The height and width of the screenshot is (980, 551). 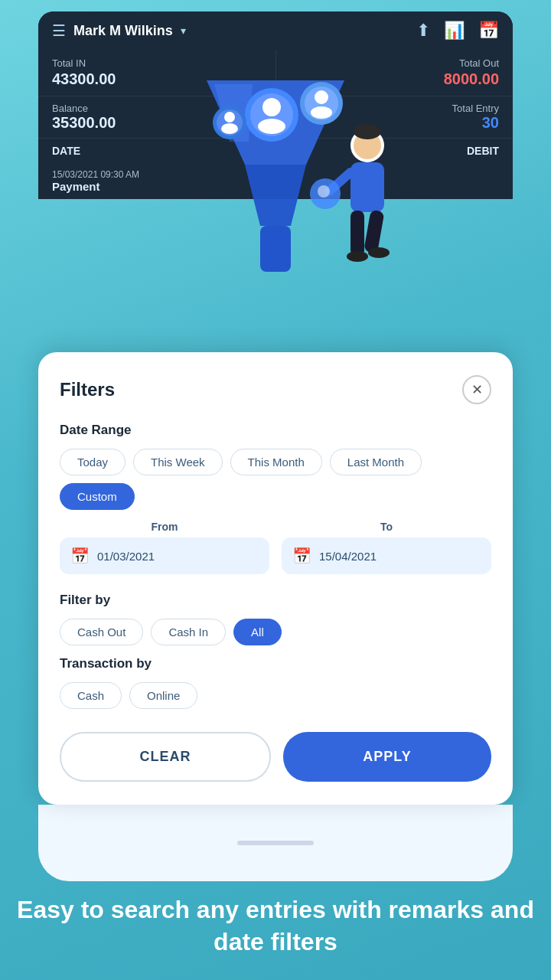 What do you see at coordinates (387, 122) in the screenshot?
I see `total-entry-value: 30` at bounding box center [387, 122].